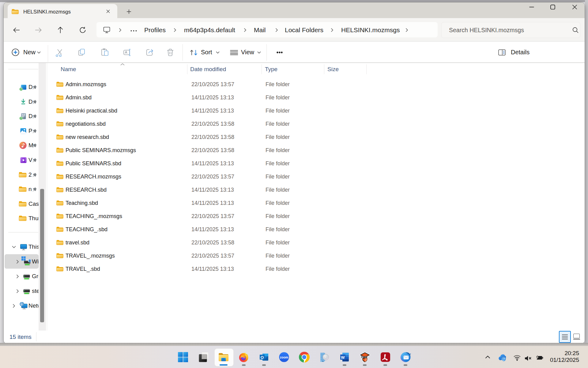 Image resolution: width=588 pixels, height=368 pixels. I want to click on svg-text: O, so click(262, 358).